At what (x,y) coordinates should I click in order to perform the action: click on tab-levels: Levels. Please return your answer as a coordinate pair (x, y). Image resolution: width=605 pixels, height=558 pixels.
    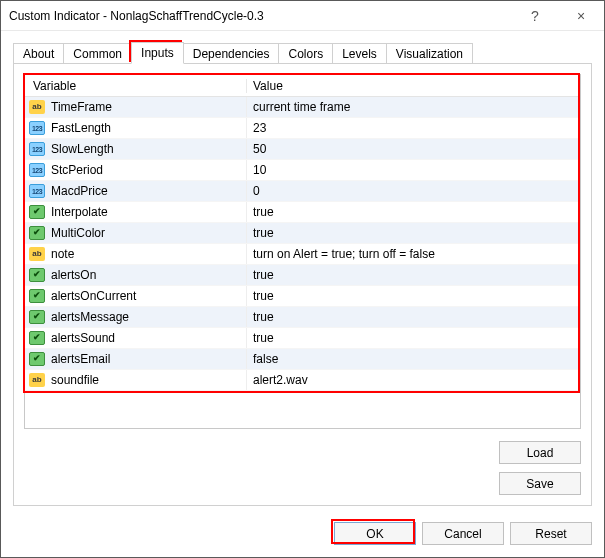
    Looking at the image, I should click on (360, 54).